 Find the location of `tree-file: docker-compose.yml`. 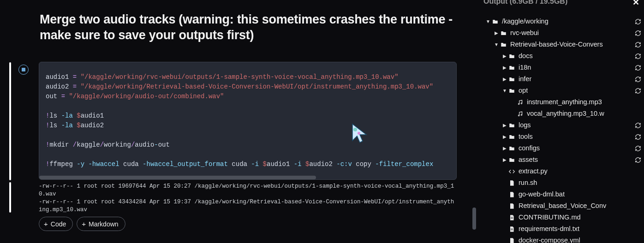

tree-file: docker-compose.yml is located at coordinates (563, 239).